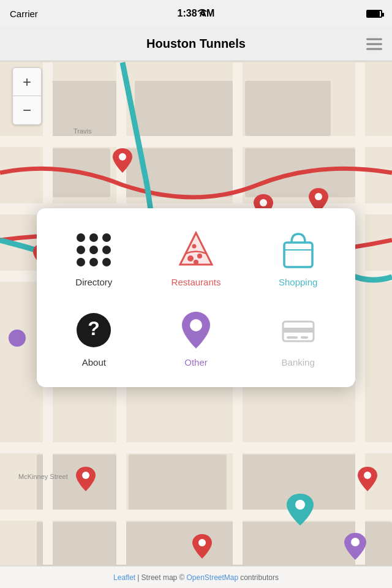 Image resolution: width=392 pixels, height=588 pixels. Describe the element at coordinates (94, 330) in the screenshot. I see `about-icon: ?` at that location.